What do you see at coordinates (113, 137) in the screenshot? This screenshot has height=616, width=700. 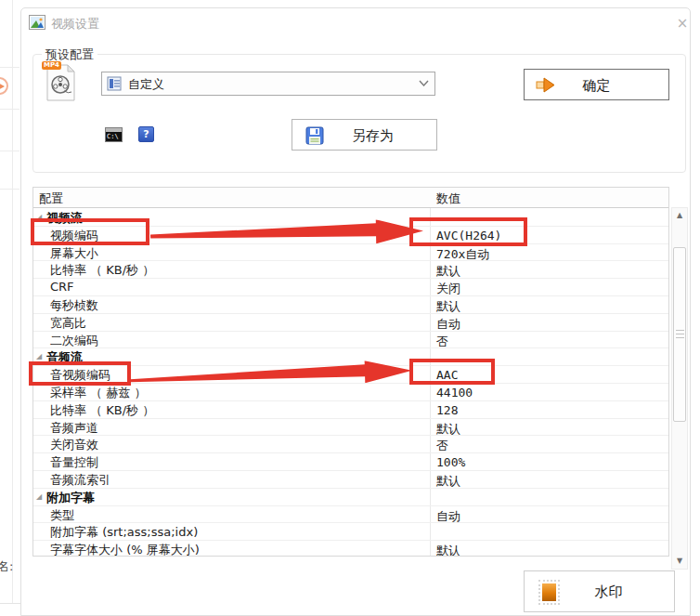 I see `cmd-text: C:\` at bounding box center [113, 137].